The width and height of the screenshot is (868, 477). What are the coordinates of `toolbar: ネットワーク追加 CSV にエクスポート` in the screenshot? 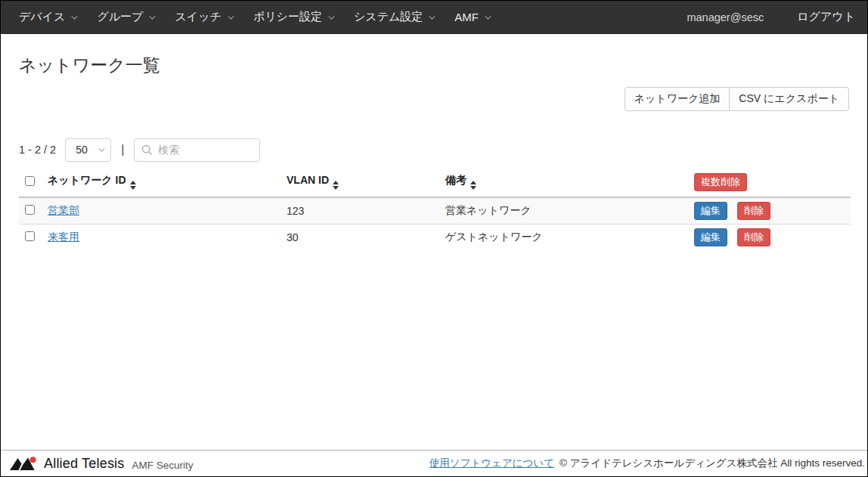 It's located at (434, 99).